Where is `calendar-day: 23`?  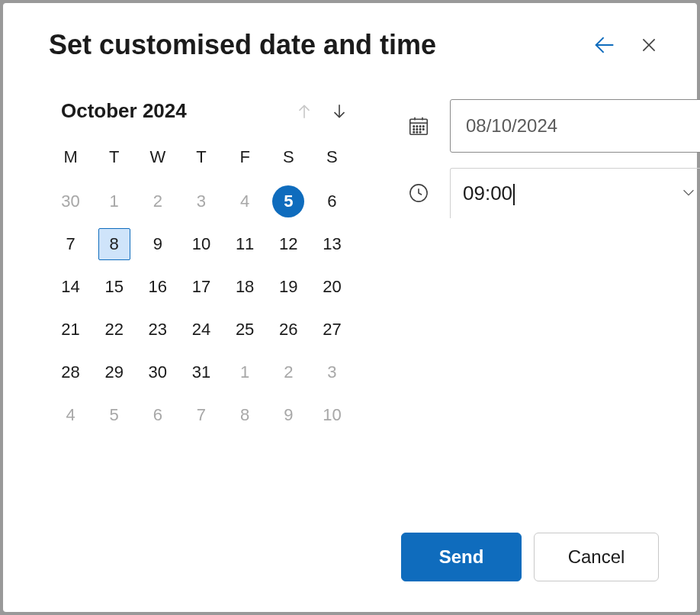
calendar-day: 23 is located at coordinates (157, 330).